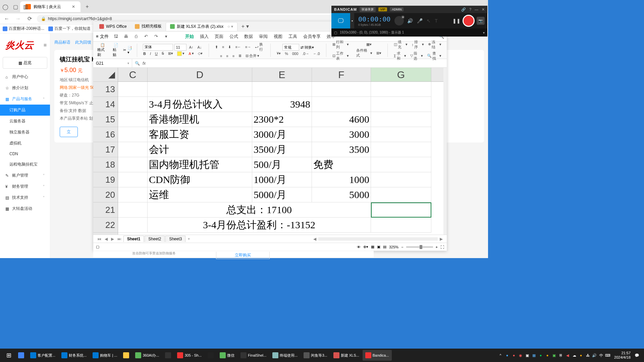 The height and width of the screenshot is (362, 644). I want to click on copy-icon: 📑▾, so click(131, 50).